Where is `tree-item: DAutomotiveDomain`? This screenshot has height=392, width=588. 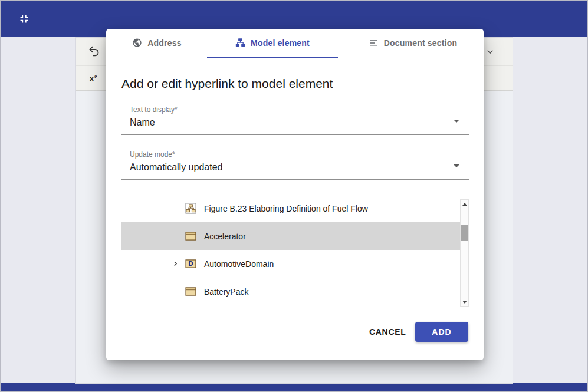 tree-item: DAutomotiveDomain is located at coordinates (290, 264).